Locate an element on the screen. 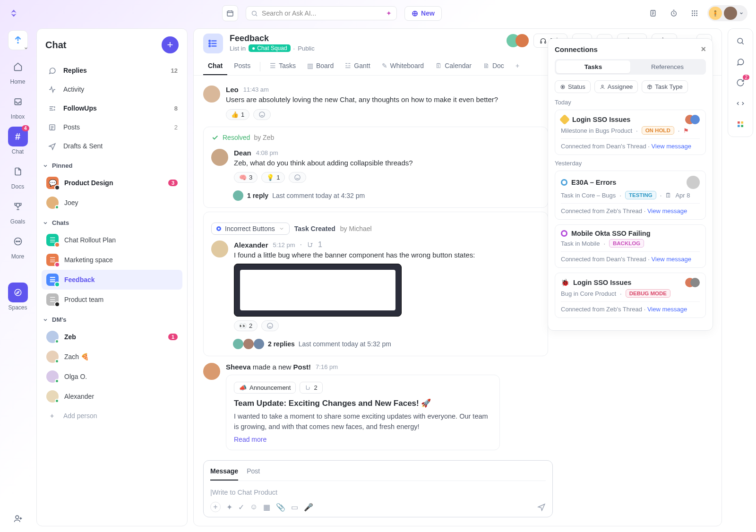 This screenshot has height=532, width=756. image-attachment is located at coordinates (318, 290).